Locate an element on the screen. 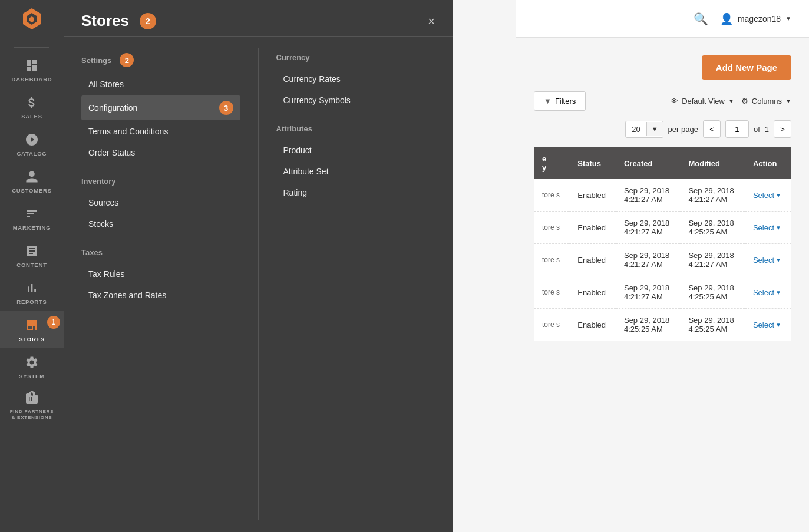 This screenshot has height=532, width=809. cell-status-3: Enabled is located at coordinates (593, 292).